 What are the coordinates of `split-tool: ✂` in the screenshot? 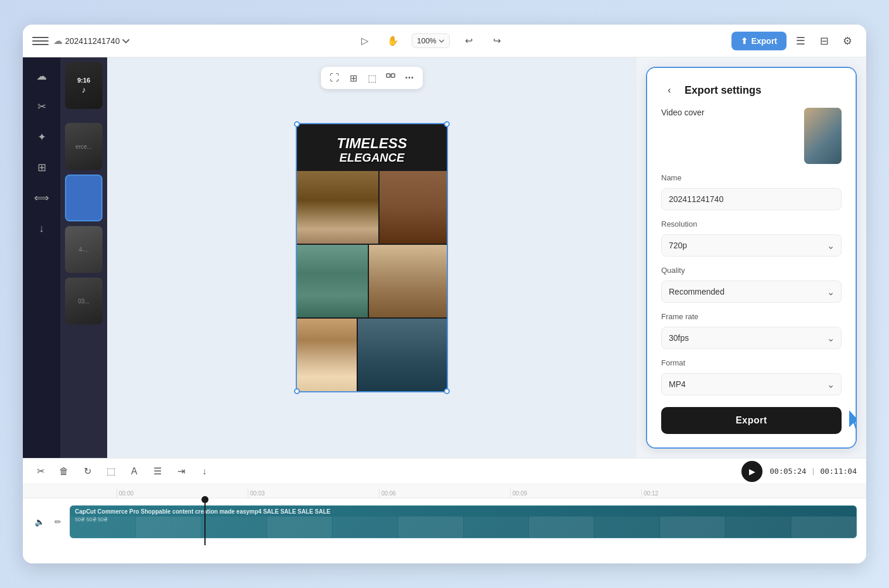 It's located at (40, 471).